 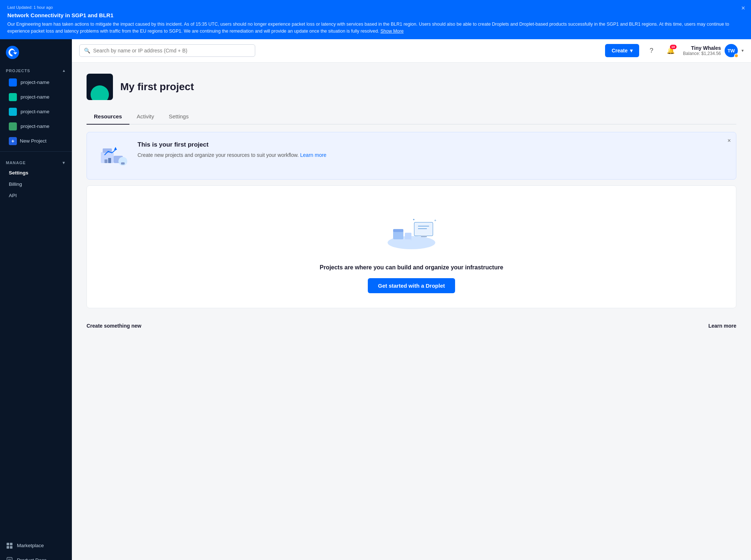 What do you see at coordinates (722, 326) in the screenshot?
I see `learn-more-link: Learn more` at bounding box center [722, 326].